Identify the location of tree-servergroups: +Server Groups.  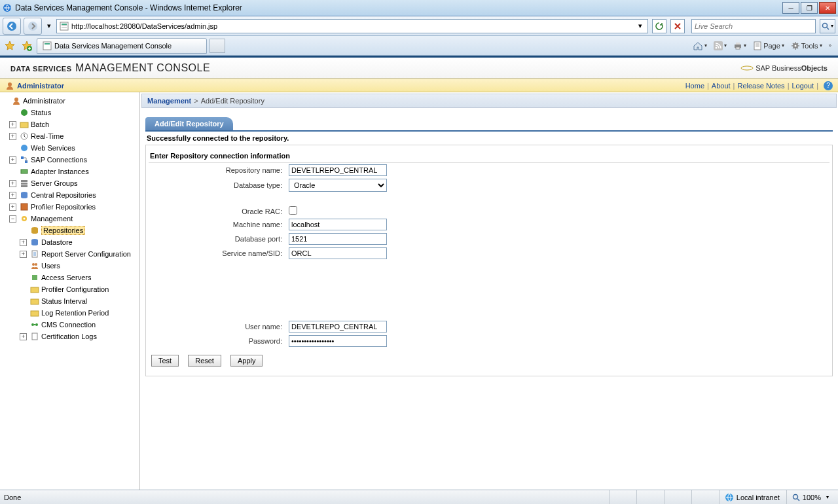
(73, 183).